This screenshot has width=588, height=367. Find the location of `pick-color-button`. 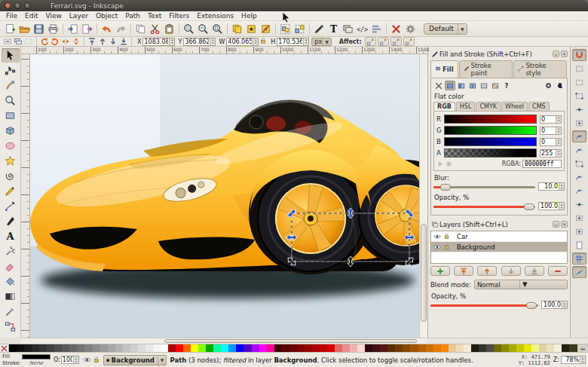

pick-color-button is located at coordinates (440, 164).